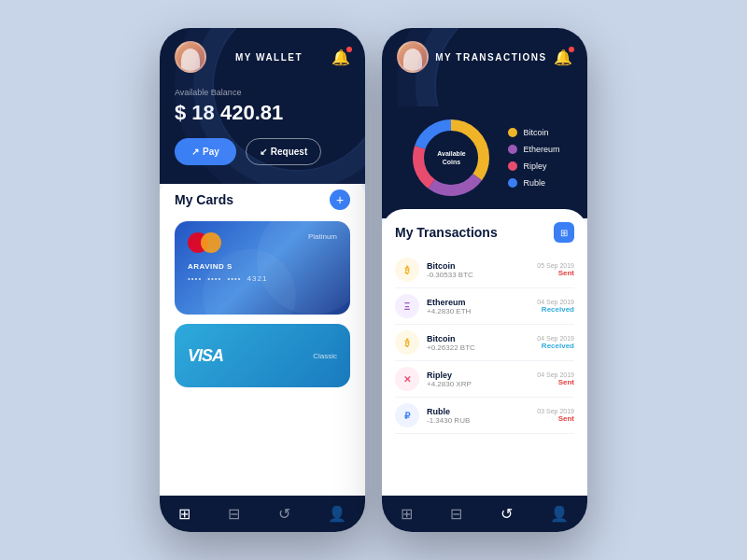  I want to click on transactions-notification-icon: 🔔, so click(563, 58).